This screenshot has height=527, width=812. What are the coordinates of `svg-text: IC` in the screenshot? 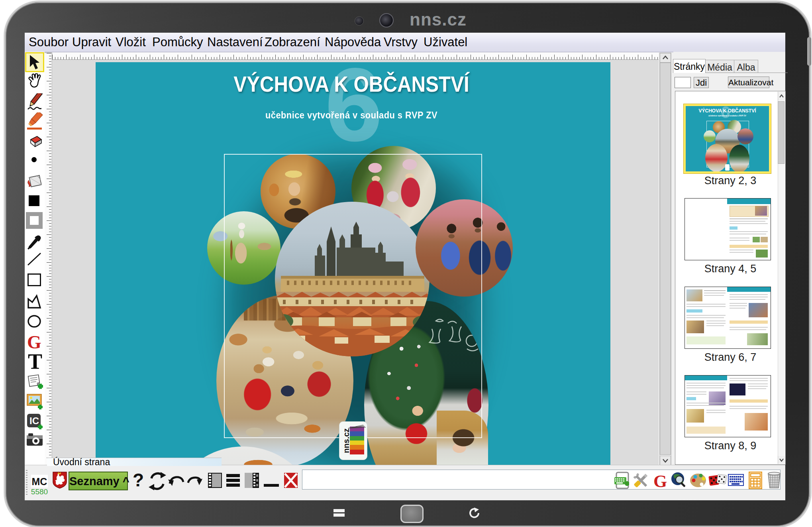 It's located at (34, 421).